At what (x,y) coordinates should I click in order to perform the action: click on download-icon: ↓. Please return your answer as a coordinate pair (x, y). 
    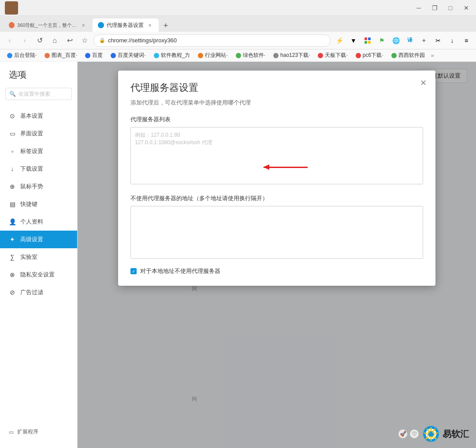
    Looking at the image, I should click on (452, 41).